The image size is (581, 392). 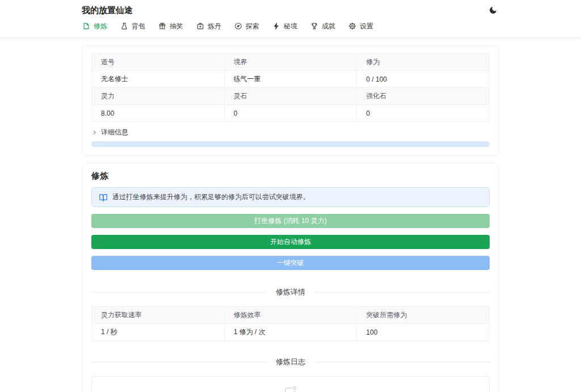 What do you see at coordinates (290, 315) in the screenshot?
I see `table-row: 灵力获取速率 修炼效率 突破所需修为` at bounding box center [290, 315].